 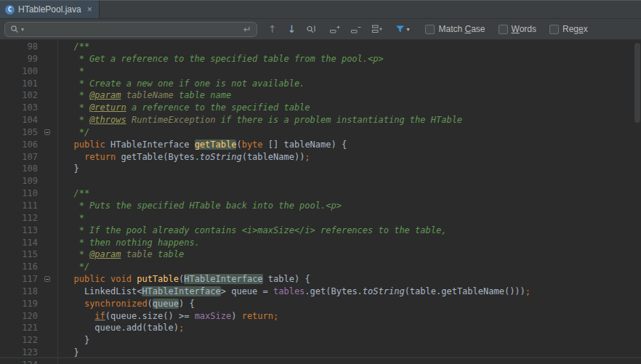 What do you see at coordinates (506, 29) in the screenshot?
I see `find-options: Match CaseWordsRegex` at bounding box center [506, 29].